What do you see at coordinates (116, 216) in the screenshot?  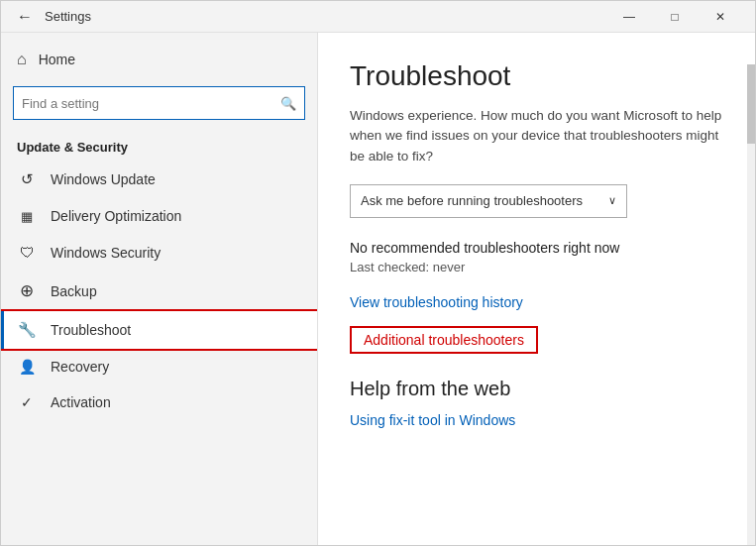 I see `sidebar-item-label: Delivery Optimization` at bounding box center [116, 216].